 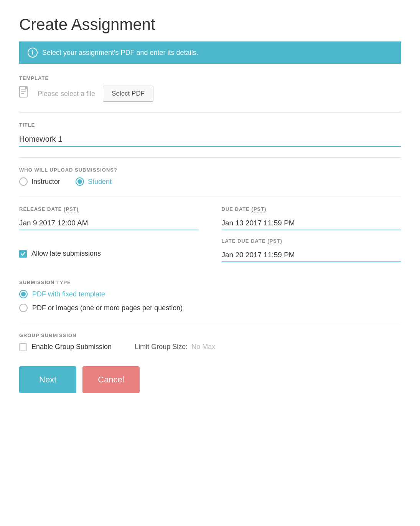 What do you see at coordinates (311, 209) in the screenshot?
I see `due-date-label: DUE DATE (PST)` at bounding box center [311, 209].